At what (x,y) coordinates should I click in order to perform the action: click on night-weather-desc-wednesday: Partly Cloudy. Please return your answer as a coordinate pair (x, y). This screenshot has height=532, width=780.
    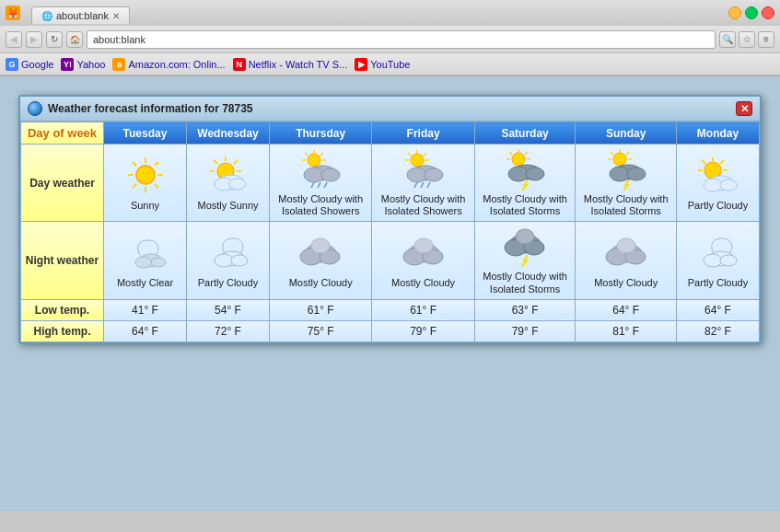
    Looking at the image, I should click on (228, 283).